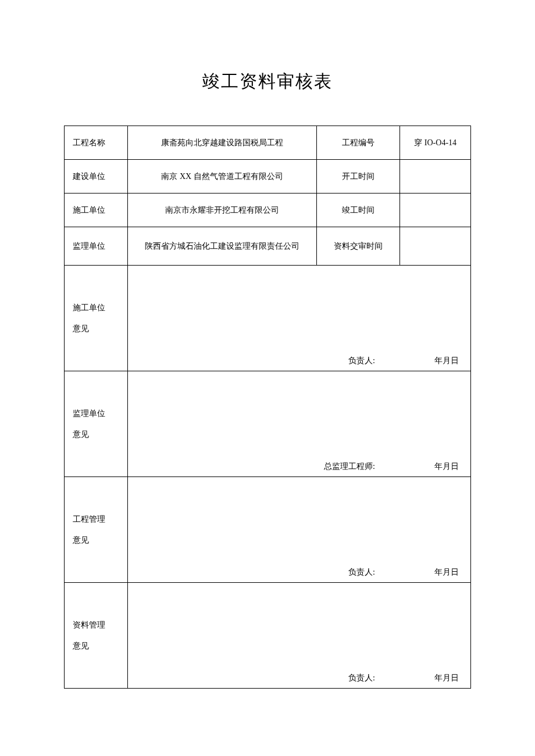  Describe the element at coordinates (97, 246) in the screenshot. I see `supervisor-label: 监理单位` at that location.